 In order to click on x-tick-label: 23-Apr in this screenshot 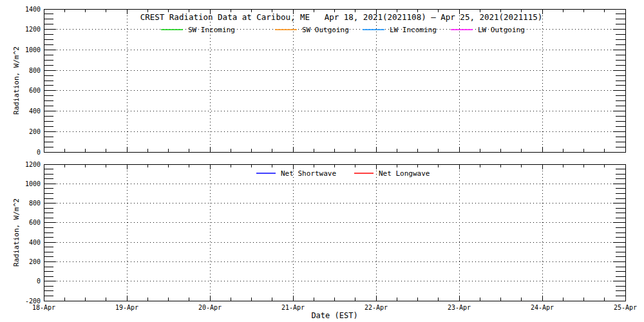, I will do `click(459, 308)`.